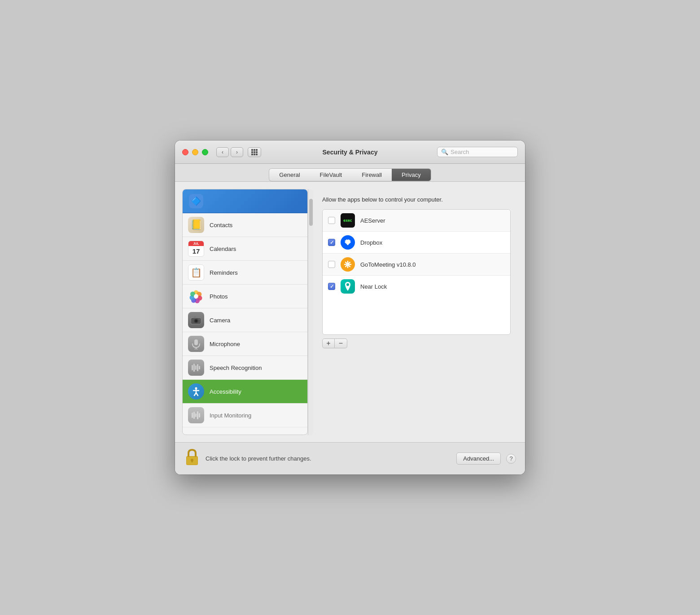  What do you see at coordinates (185, 152) in the screenshot?
I see `close-button` at bounding box center [185, 152].